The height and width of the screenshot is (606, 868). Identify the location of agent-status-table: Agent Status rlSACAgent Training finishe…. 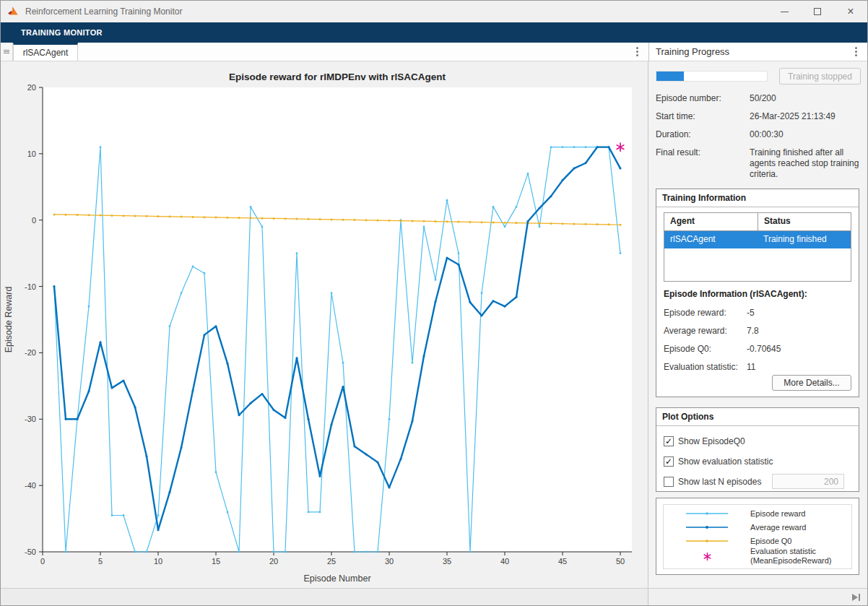
(758, 247).